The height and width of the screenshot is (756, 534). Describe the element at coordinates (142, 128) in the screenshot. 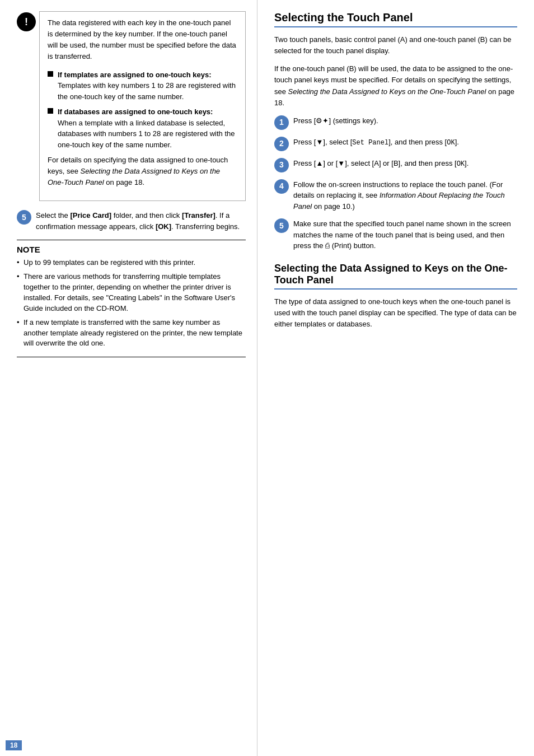

I see `caution-list-item-2: If databases are assigned to one-touch k…` at that location.